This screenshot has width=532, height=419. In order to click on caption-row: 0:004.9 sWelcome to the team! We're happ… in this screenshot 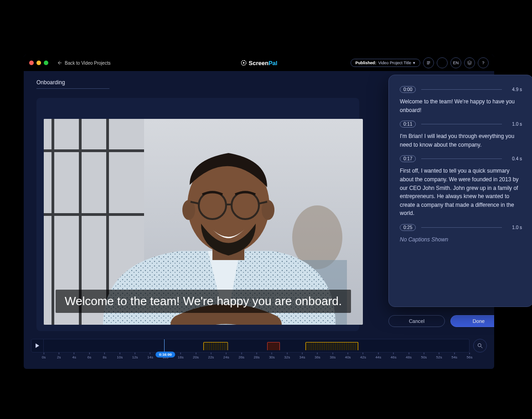, I will do `click(461, 100)`.